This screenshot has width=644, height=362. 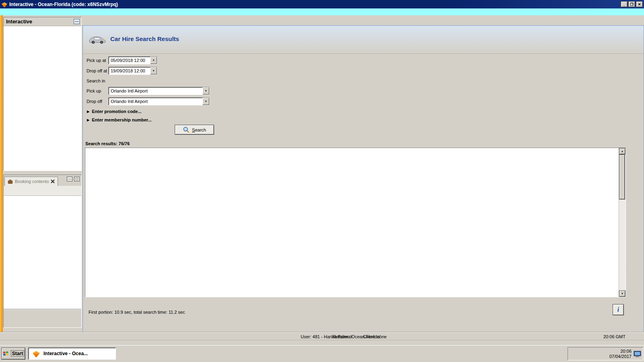 What do you see at coordinates (114, 111) in the screenshot?
I see `promotion-code-toggle: ▶Enter promotion code...` at bounding box center [114, 111].